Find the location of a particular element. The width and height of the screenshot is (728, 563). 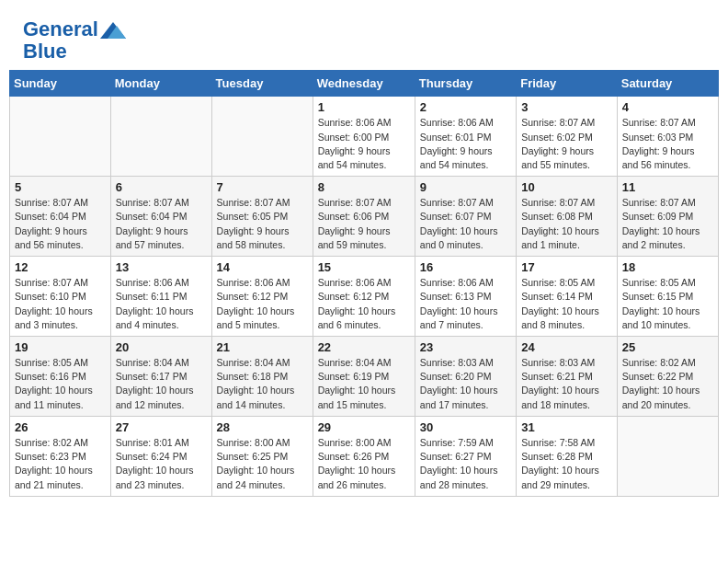

day-number: 6 is located at coordinates (162, 188).